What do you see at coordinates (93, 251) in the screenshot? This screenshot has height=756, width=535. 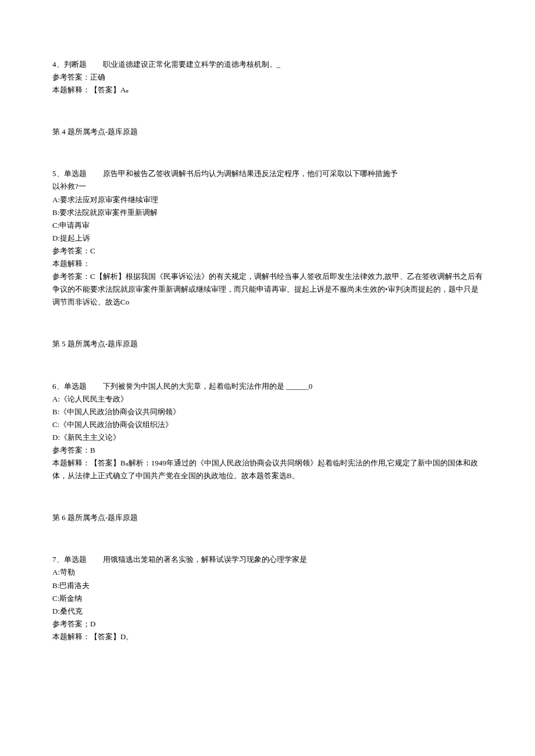 I see `q5-ref-answer: C` at bounding box center [93, 251].